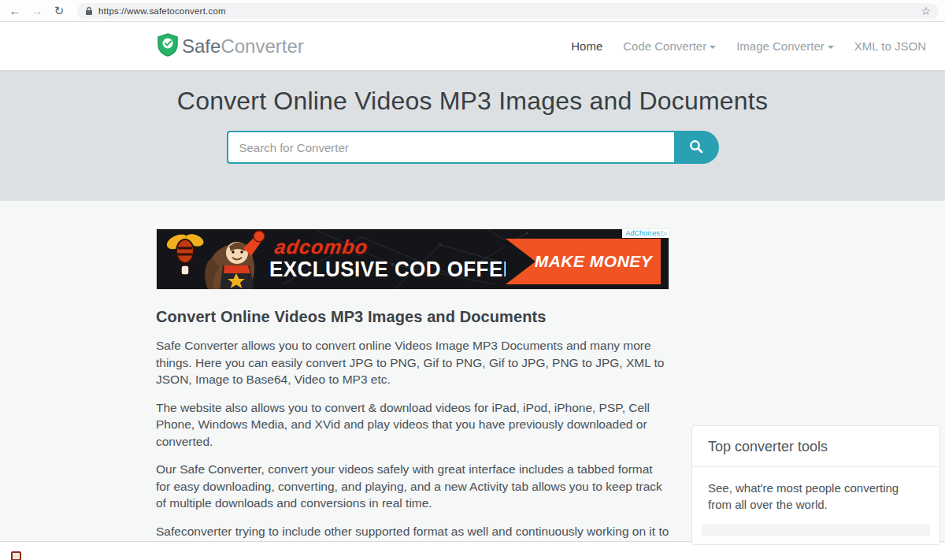 Image resolution: width=945 pixels, height=560 pixels. What do you see at coordinates (508, 11) in the screenshot?
I see `address-bar: https://www.safetoconvert.com ☆` at bounding box center [508, 11].